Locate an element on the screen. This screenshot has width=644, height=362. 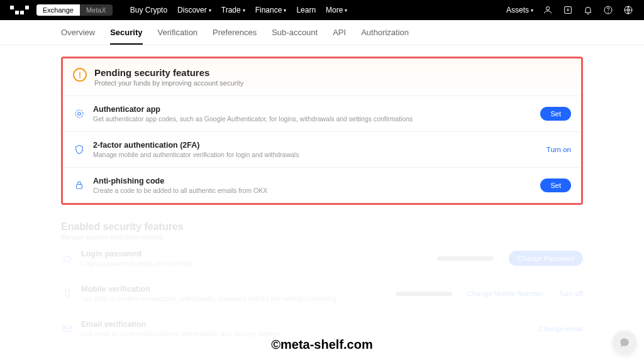
tab-overview: Overview is located at coordinates (78, 36).